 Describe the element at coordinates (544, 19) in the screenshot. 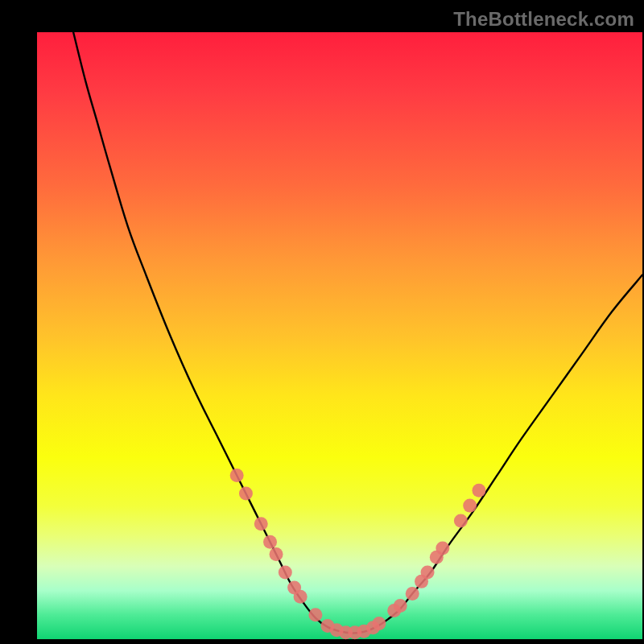

I see `watermark-text: TheBottleneck.com` at that location.